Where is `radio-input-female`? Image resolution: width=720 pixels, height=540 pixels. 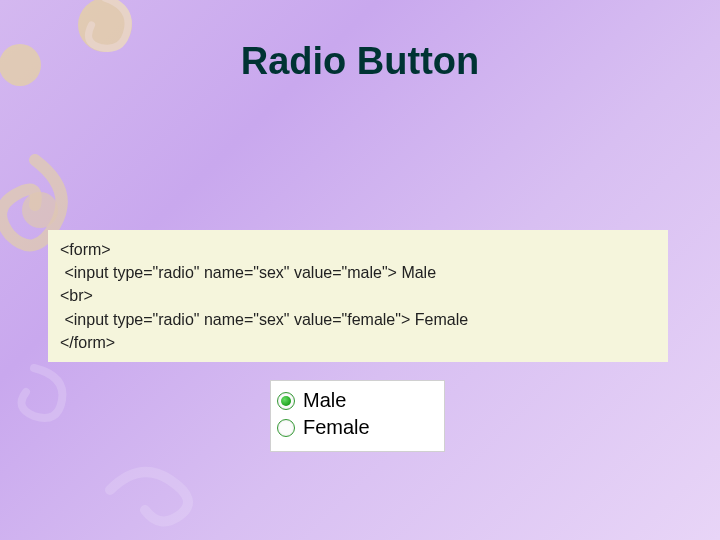 radio-input-female is located at coordinates (286, 428).